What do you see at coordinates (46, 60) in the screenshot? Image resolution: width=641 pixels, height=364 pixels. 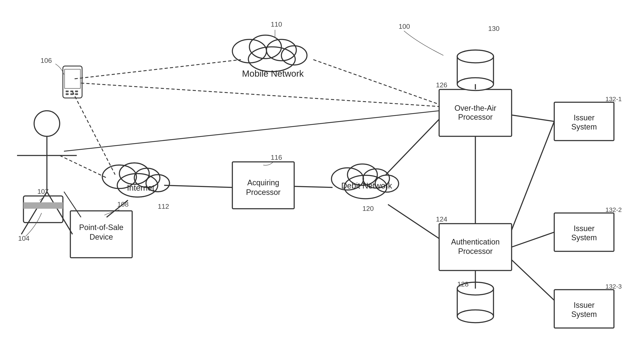 I see `ref-106: 106` at bounding box center [46, 60].